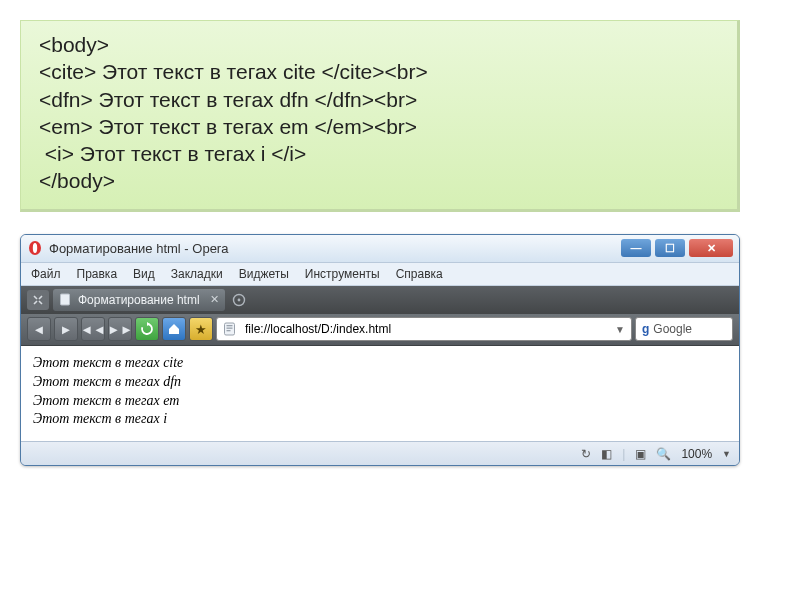 The width and height of the screenshot is (800, 600). What do you see at coordinates (677, 248) in the screenshot?
I see `window-controls: — ☐ ✕` at bounding box center [677, 248].